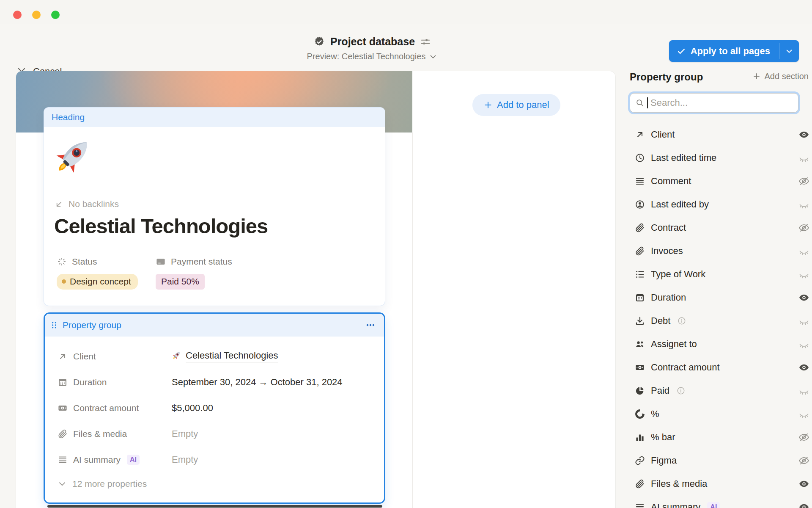 The width and height of the screenshot is (812, 508). I want to click on sidebar-item-contract: Contract, so click(721, 228).